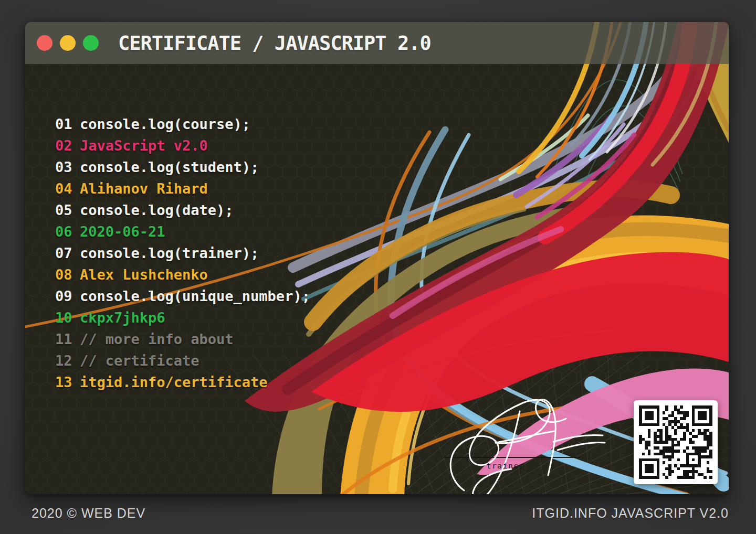 This screenshot has width=756, height=534. I want to click on line-text: itgid.info/certificate, so click(174, 382).